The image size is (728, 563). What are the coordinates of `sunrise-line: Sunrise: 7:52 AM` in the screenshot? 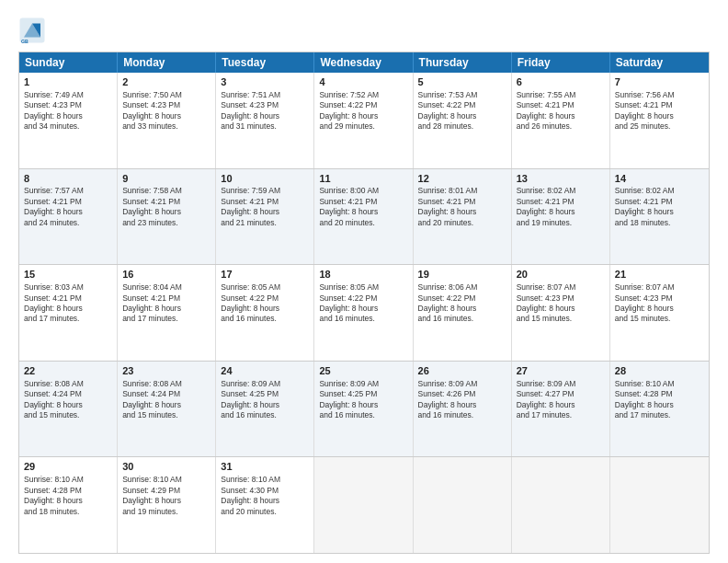 It's located at (363, 96).